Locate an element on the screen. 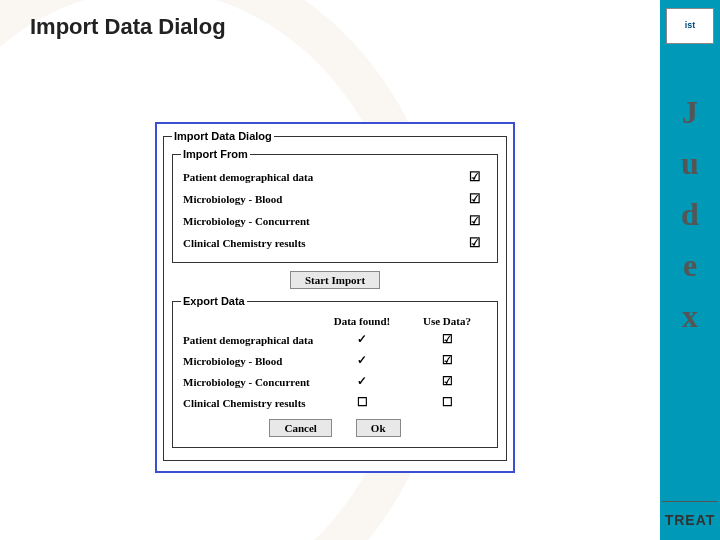  brand-name-judex: J u d e x is located at coordinates (690, 214).